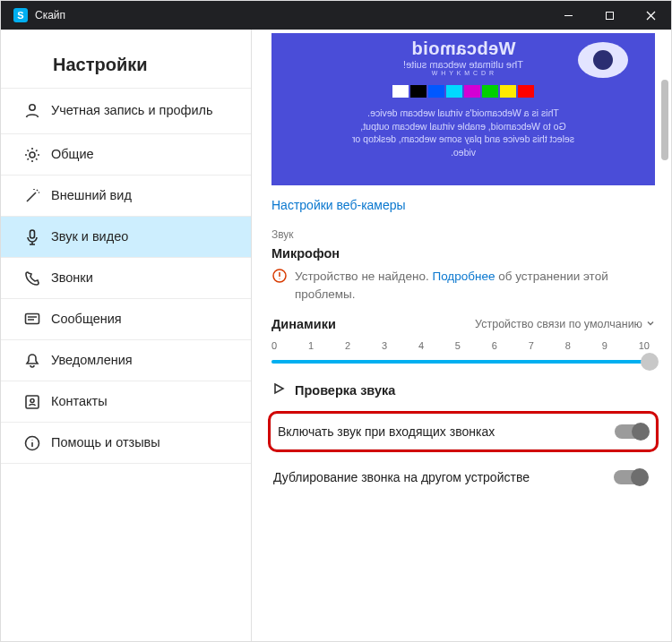 This screenshot has height=642, width=672. What do you see at coordinates (463, 253) in the screenshot?
I see `microphone-title: Микрофон` at bounding box center [463, 253].